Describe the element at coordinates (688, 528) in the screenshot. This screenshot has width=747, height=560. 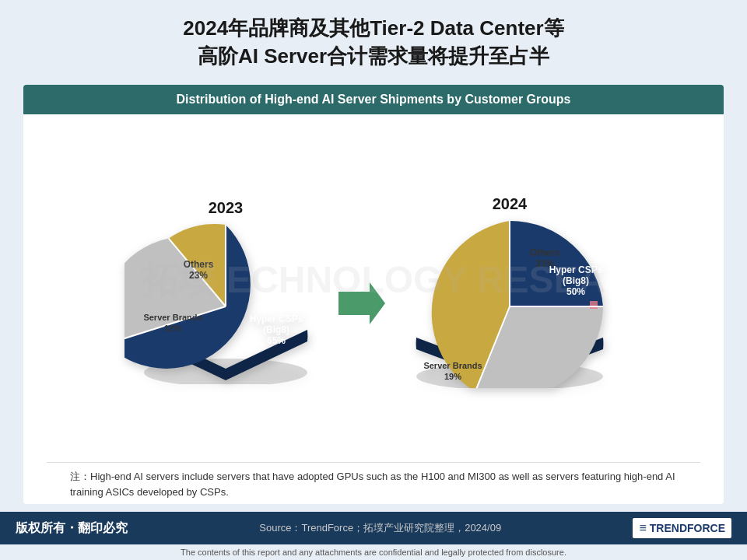
I see `logo-text: TRENDFORCE` at that location.